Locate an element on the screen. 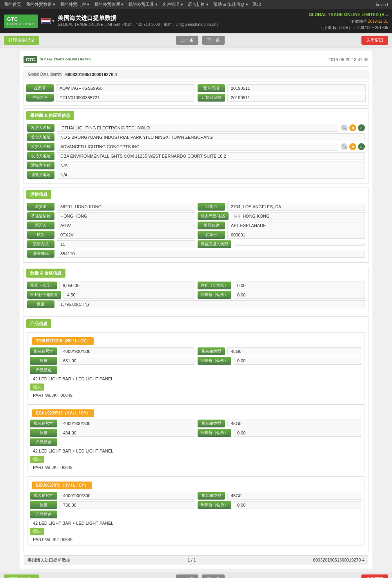  c1-desc-value: 42 LED LIGHT BAR + LED LIGHT PANEL is located at coordinates (196, 379).